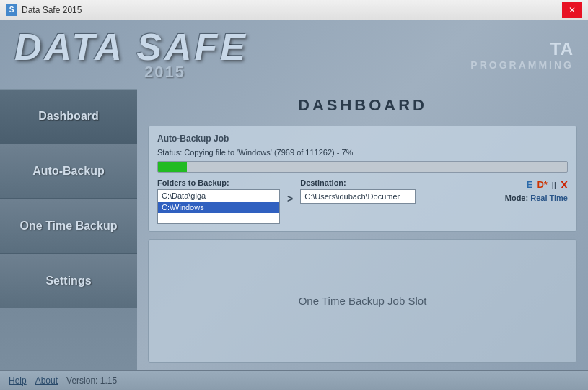  I want to click on sidebar-item-auto-backup: Auto-Backup, so click(69, 171).